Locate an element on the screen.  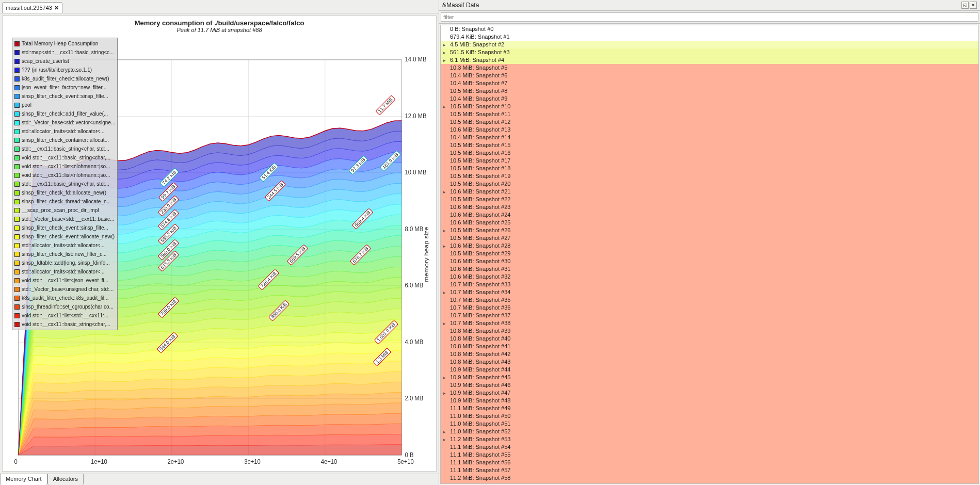
snapshot-row: ▸10.7 MiB: Snapshot #34 is located at coordinates (710, 292).